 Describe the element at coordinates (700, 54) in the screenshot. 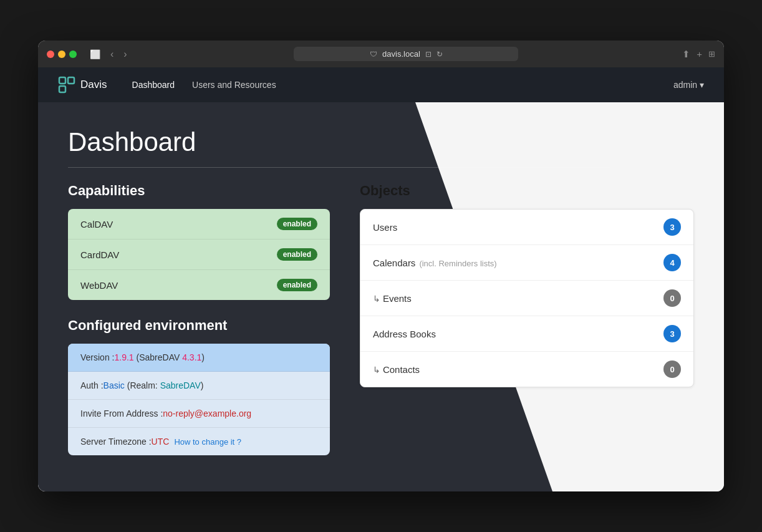

I see `new-tab-icon: +` at that location.